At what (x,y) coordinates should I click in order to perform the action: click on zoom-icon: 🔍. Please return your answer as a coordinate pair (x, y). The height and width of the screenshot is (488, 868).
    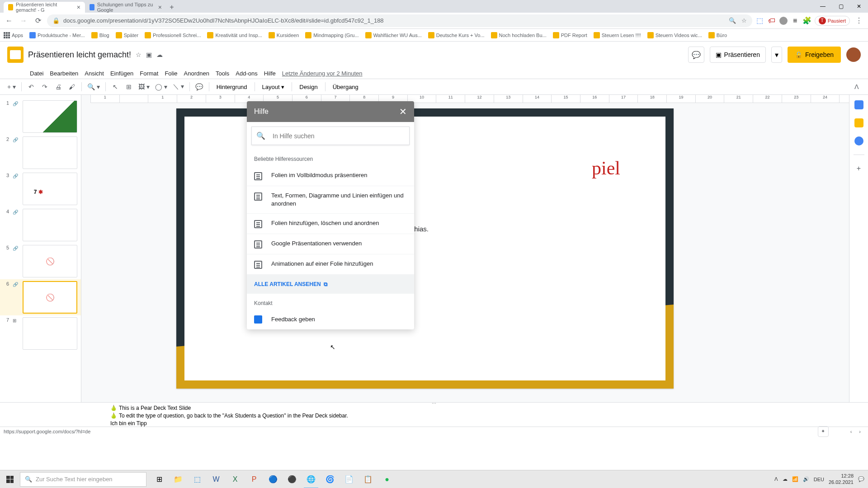
    Looking at the image, I should click on (732, 21).